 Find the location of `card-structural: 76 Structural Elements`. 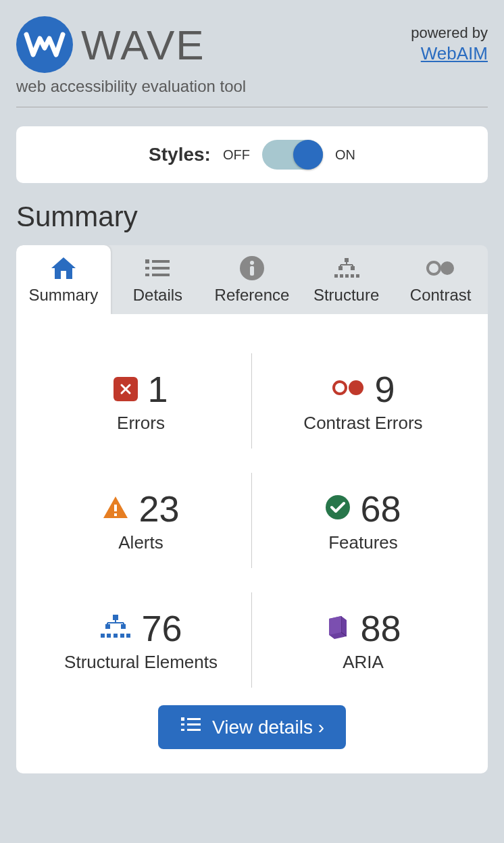

card-structural: 76 Structural Elements is located at coordinates (141, 640).